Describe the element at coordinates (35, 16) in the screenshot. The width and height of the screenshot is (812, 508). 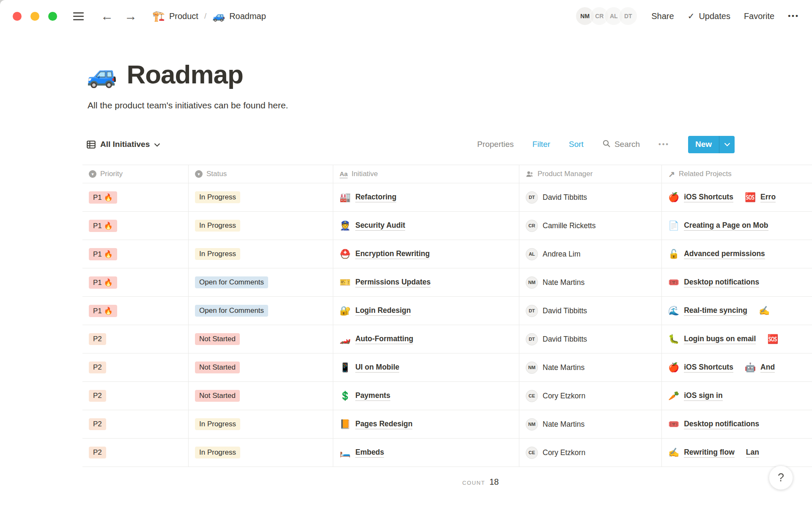
I see `minimize-window-button` at that location.